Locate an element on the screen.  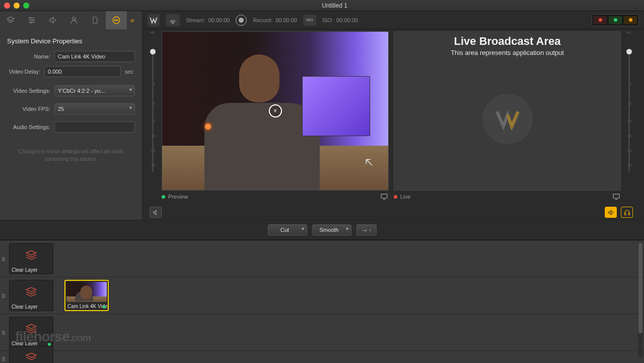
layers-tab-icon is located at coordinates (11, 20).